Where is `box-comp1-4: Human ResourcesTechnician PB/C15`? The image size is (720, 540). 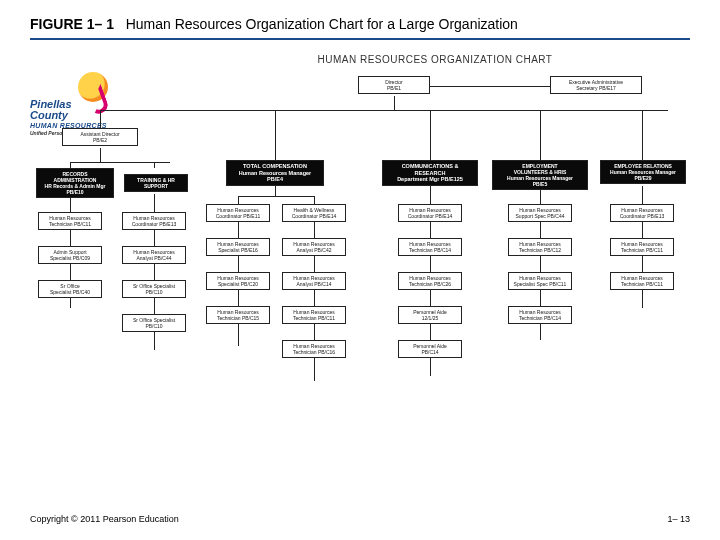 box-comp1-4: Human ResourcesTechnician PB/C15 is located at coordinates (238, 315).